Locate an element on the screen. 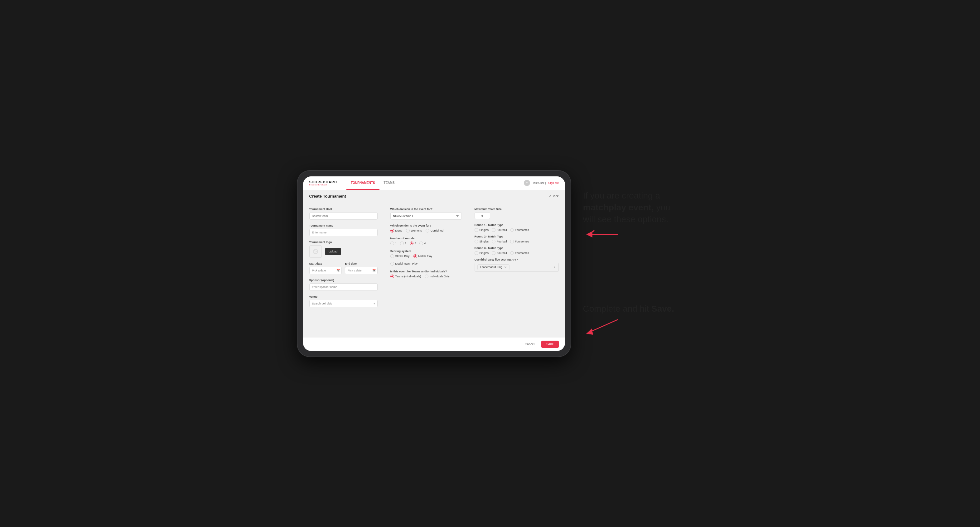  round-3-label: 3 is located at coordinates (415, 243).